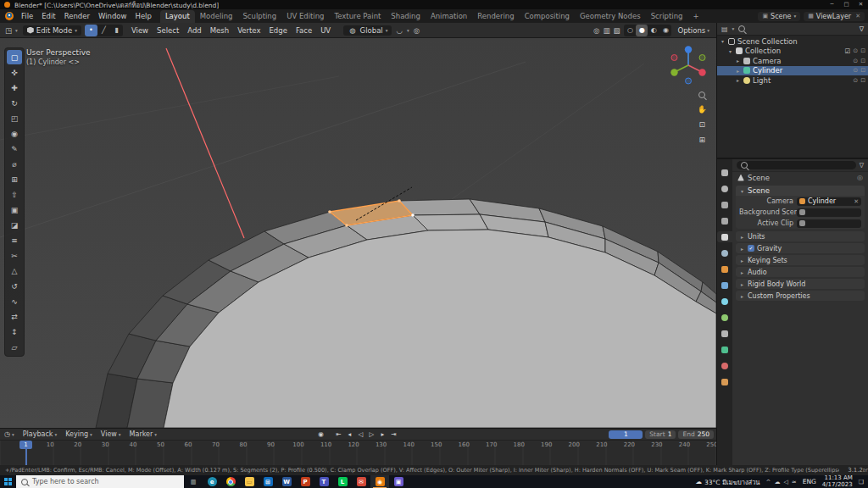 Image resolution: width=868 pixels, height=488 pixels. Describe the element at coordinates (140, 30) in the screenshot. I see `menu-view: View` at that location.